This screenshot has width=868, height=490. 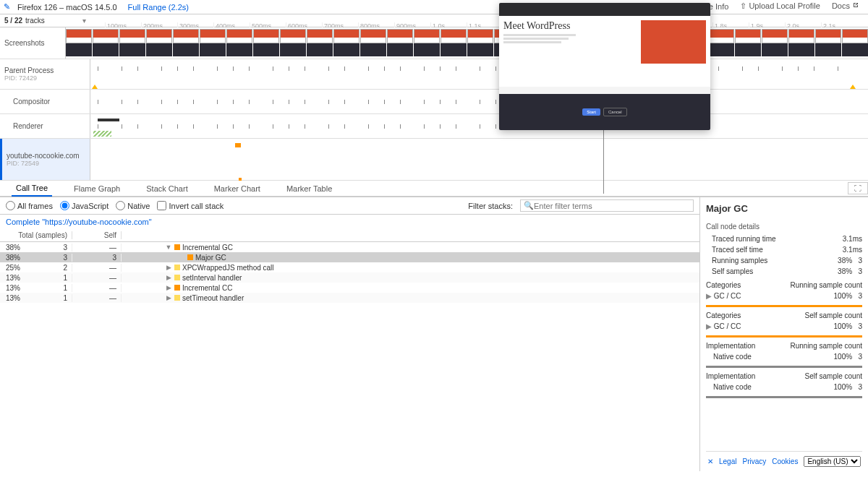 I want to click on track-label-screenshots: Screenshots, so click(x=33, y=43).